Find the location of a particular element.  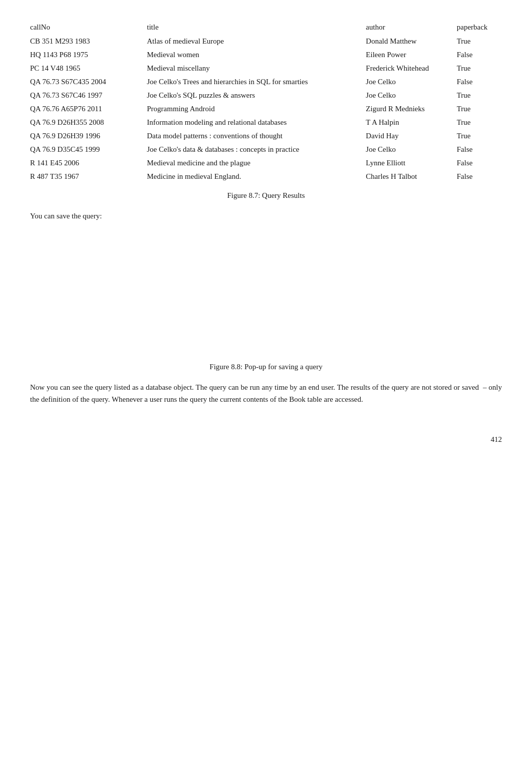

cell-title: Data model patterns : conventions of tho… is located at coordinates (256, 136).